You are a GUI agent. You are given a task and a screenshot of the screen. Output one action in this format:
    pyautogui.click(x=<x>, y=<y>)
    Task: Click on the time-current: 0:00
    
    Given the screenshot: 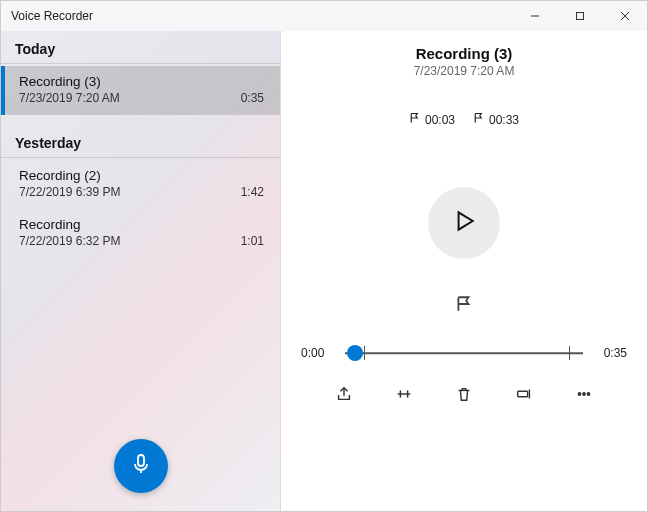 What is the action you would take?
    pyautogui.click(x=318, y=353)
    